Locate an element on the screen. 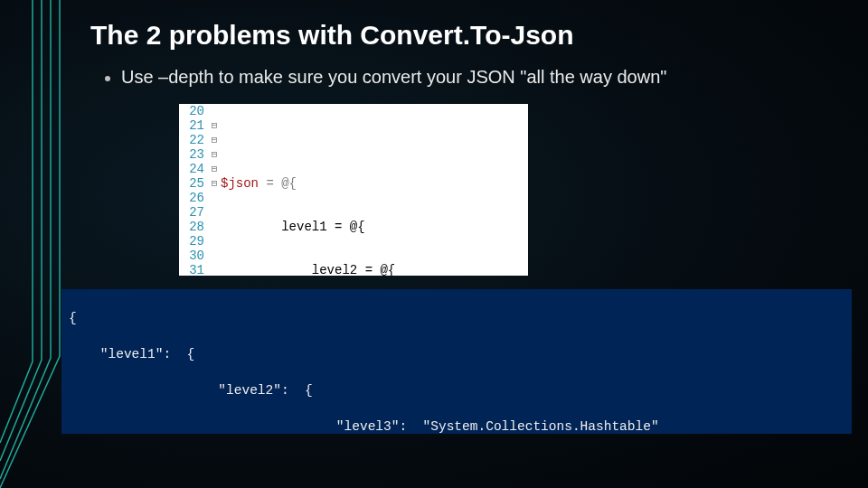 The width and height of the screenshot is (868, 488). console-line: { is located at coordinates (457, 318).